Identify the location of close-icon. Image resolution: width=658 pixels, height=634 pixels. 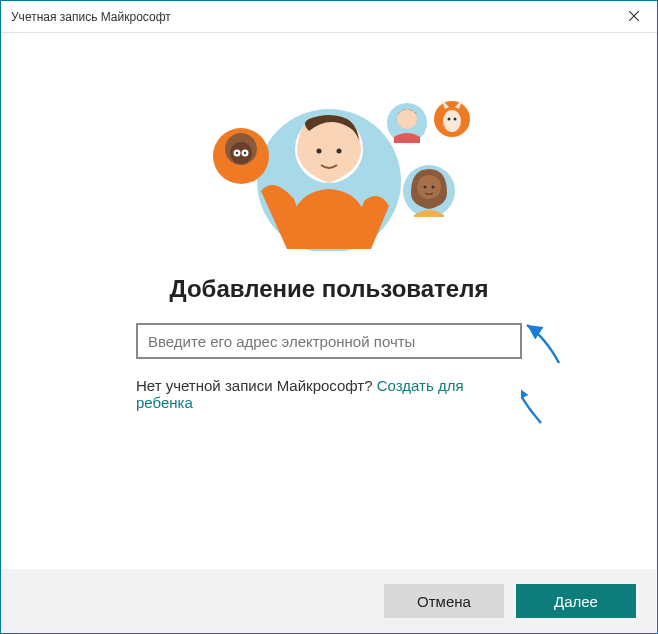
(634, 17).